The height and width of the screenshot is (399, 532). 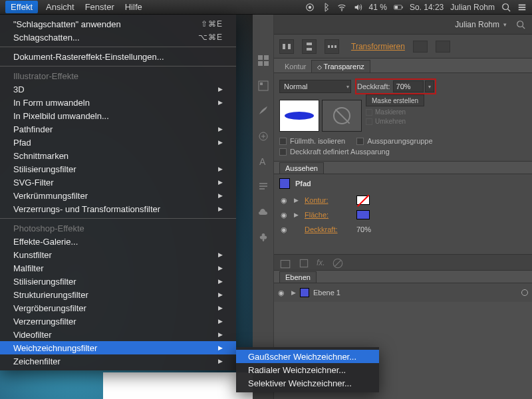 I want to click on menu-schnittmarken: Schnittmarken, so click(x=118, y=156).